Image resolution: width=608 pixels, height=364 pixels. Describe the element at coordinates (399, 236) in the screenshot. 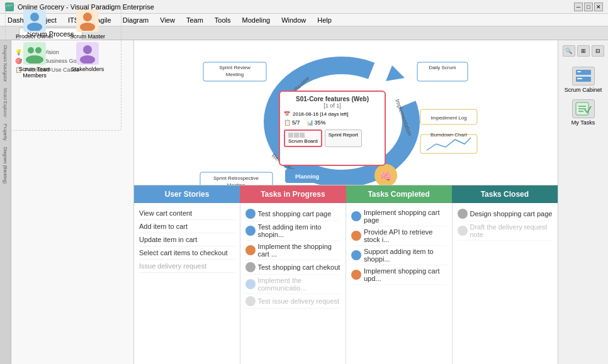

I see `task-provide-api: Provide API to retrieve stock i...` at that location.